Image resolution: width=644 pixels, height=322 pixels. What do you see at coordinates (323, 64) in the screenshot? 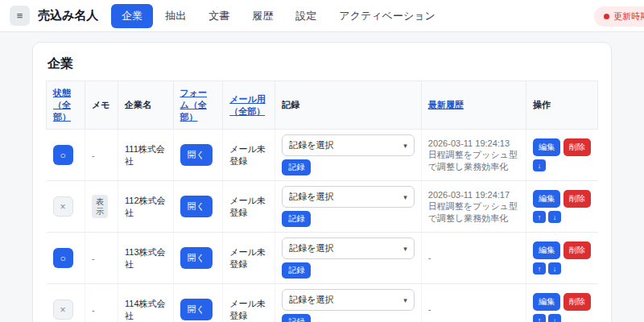
I see `page-title: 企業` at bounding box center [323, 64].